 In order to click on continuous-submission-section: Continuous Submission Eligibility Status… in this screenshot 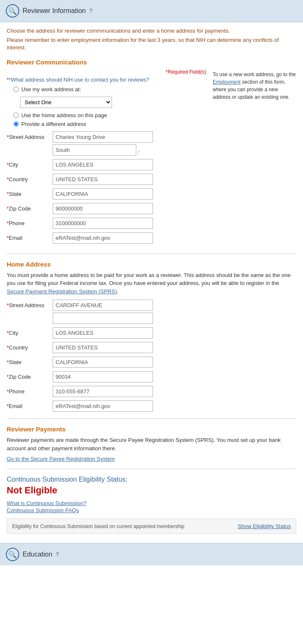, I will do `click(151, 505)`.